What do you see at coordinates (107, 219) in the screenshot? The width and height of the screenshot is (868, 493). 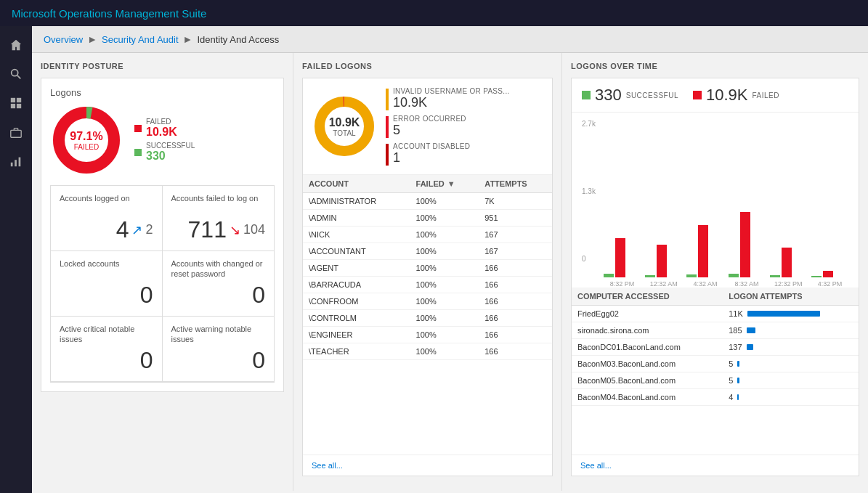 I see `stat-accounts-loggedon: Accounts logged on 4↗2` at bounding box center [107, 219].